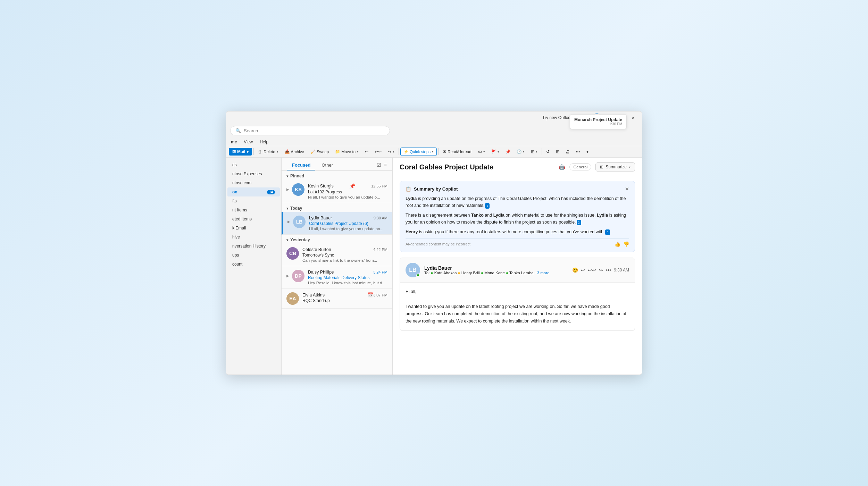  Describe the element at coordinates (238, 131) in the screenshot. I see `search-icon: 🔍` at that location.